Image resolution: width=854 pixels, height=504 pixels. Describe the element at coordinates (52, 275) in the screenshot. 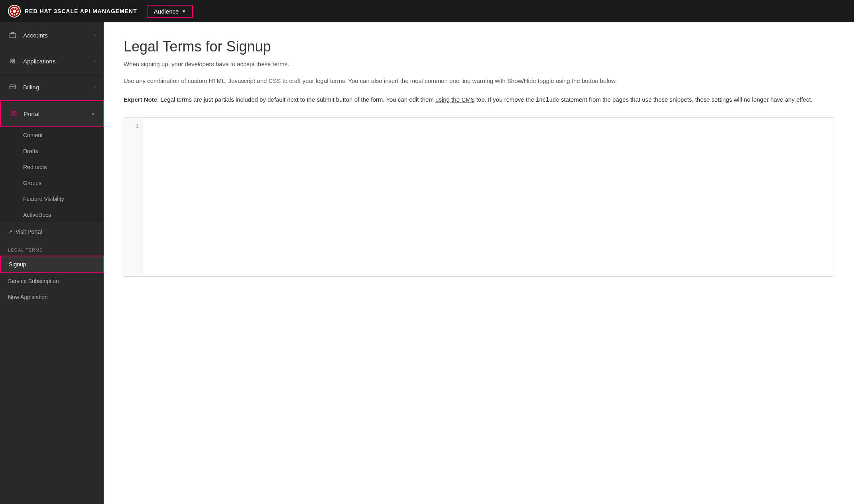

I see `legal-terms-section: Legal Terms Signup Service Subscription …` at that location.